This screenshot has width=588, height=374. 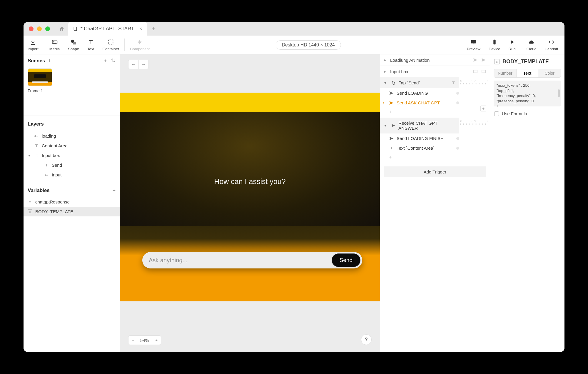 What do you see at coordinates (495, 42) in the screenshot?
I see `phone-icon` at bounding box center [495, 42].